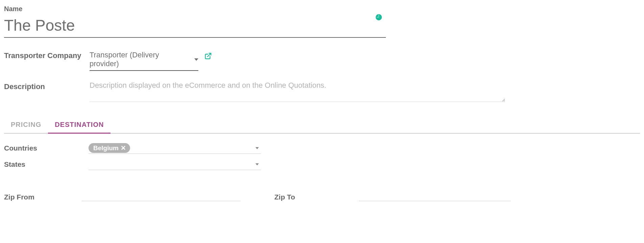 This screenshot has height=243, width=644. Describe the element at coordinates (132, 148) in the screenshot. I see `countries-row: Countries Belgium ✕` at that location.